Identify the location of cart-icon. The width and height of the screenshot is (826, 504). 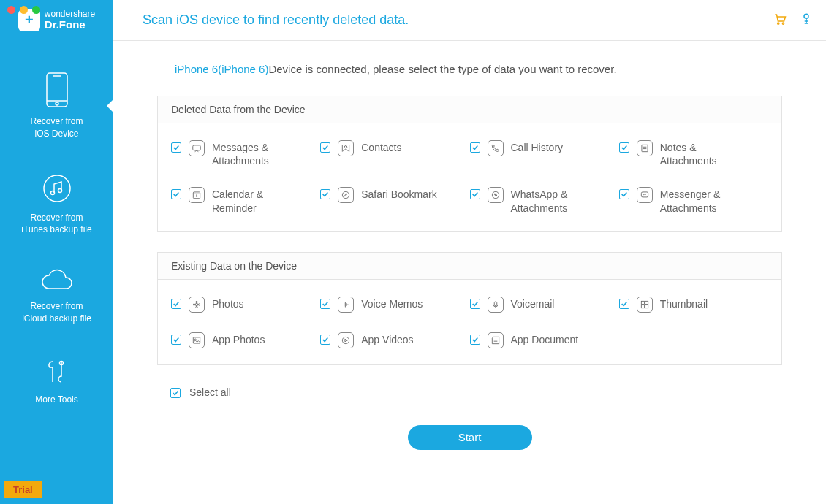
(780, 20).